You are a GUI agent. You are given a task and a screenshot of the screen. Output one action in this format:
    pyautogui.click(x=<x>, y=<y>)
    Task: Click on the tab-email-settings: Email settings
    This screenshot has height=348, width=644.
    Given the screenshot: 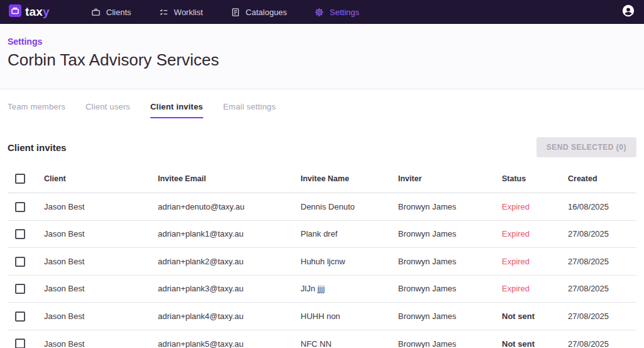 What is the action you would take?
    pyautogui.click(x=250, y=110)
    